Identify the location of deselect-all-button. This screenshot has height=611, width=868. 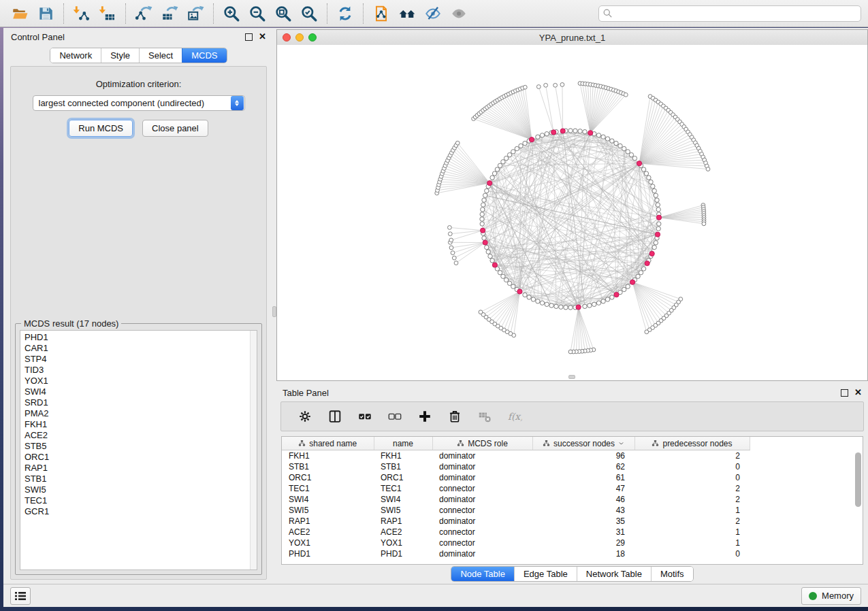
(395, 416).